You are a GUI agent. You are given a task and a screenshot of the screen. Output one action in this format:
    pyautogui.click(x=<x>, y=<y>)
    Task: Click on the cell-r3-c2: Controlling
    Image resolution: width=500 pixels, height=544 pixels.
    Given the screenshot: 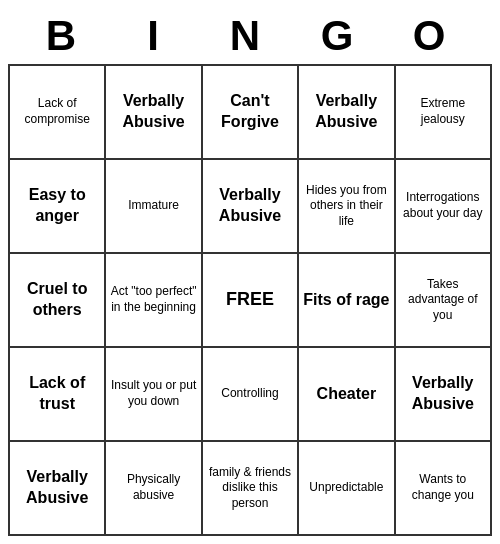 What is the action you would take?
    pyautogui.click(x=250, y=394)
    